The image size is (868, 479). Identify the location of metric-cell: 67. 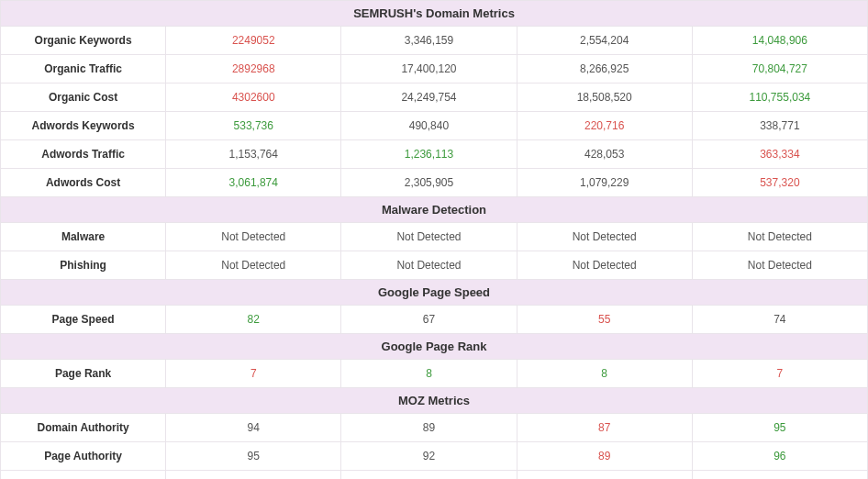
(429, 319).